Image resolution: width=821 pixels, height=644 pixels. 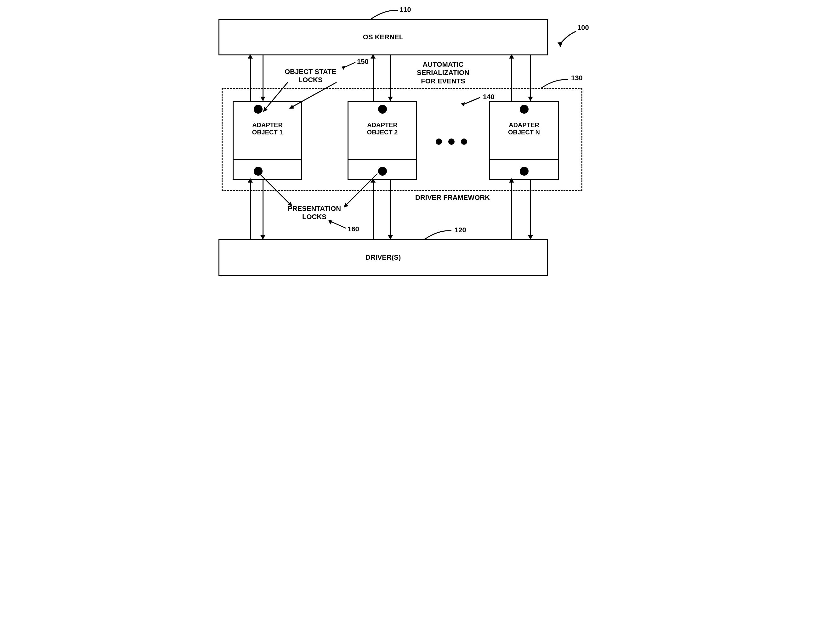 What do you see at coordinates (439, 235) in the screenshot?
I see `ref-120-leader` at bounding box center [439, 235].